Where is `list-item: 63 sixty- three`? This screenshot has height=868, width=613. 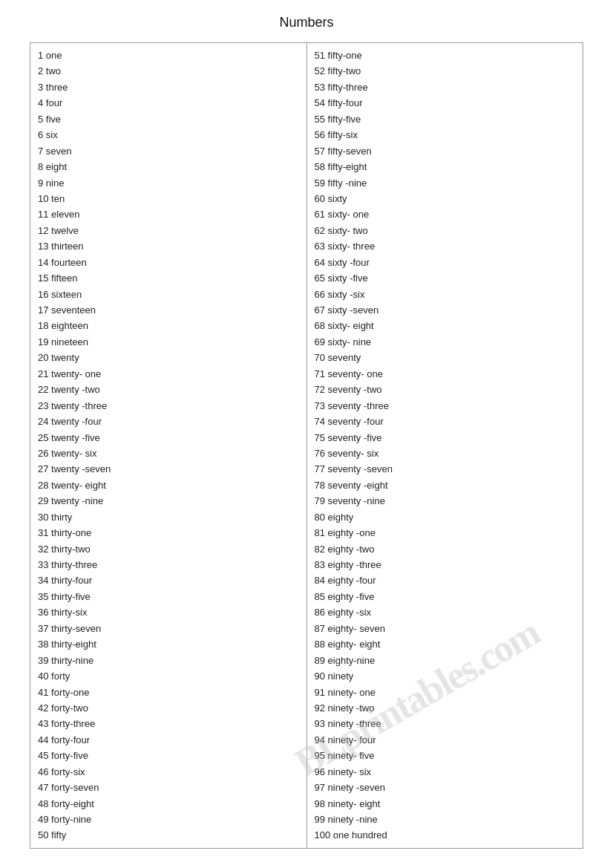 list-item: 63 sixty- three is located at coordinates (445, 247).